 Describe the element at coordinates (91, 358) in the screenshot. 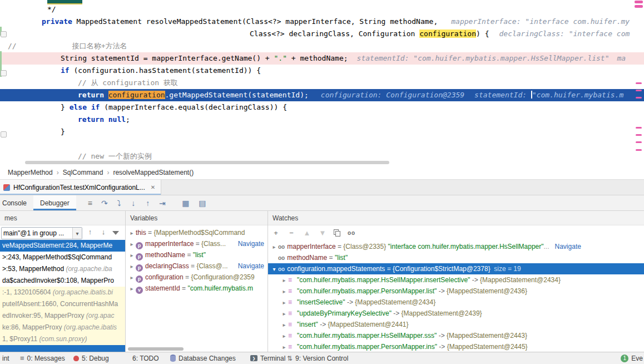

I see `statusbar-debug: 5: Debug` at that location.